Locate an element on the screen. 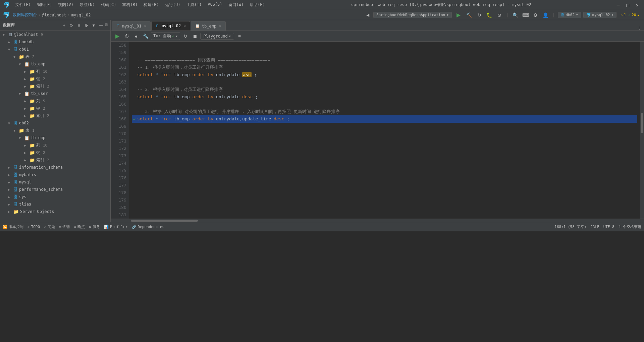 The image size is (644, 342). user-button: 👤 is located at coordinates (546, 15).